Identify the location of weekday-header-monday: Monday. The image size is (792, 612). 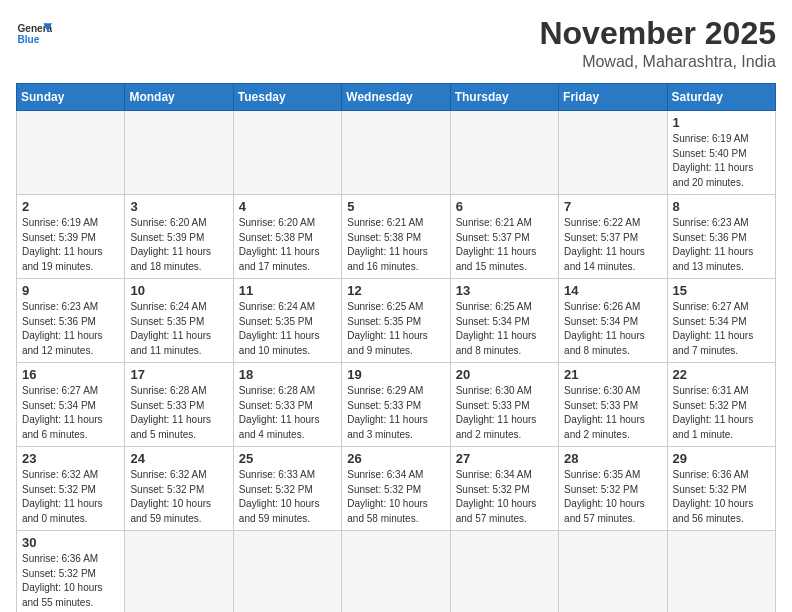
(179, 98).